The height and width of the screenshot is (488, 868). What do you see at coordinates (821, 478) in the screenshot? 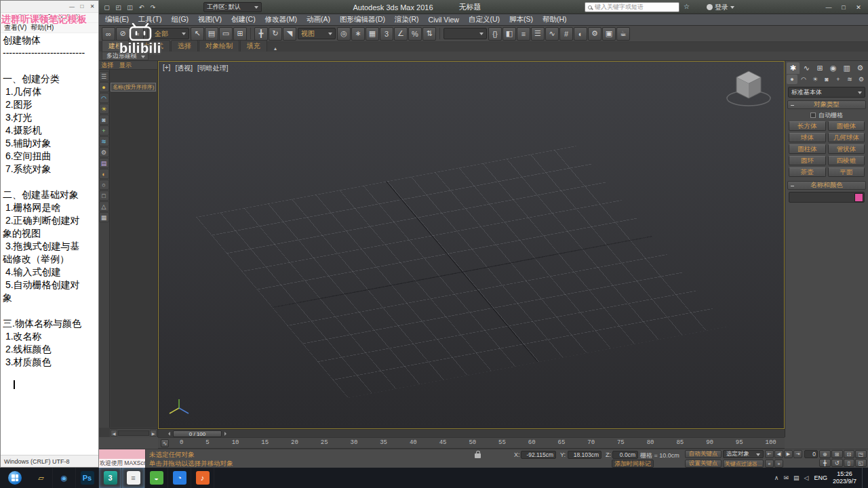
I see `language-indicator: ENG` at bounding box center [821, 478].